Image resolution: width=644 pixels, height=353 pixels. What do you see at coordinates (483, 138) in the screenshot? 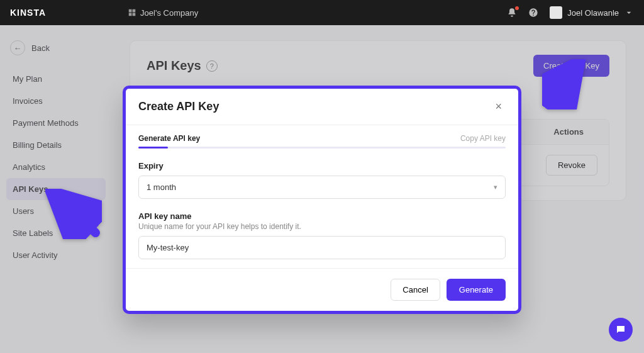
I see `step-copy: Copy API key` at bounding box center [483, 138].